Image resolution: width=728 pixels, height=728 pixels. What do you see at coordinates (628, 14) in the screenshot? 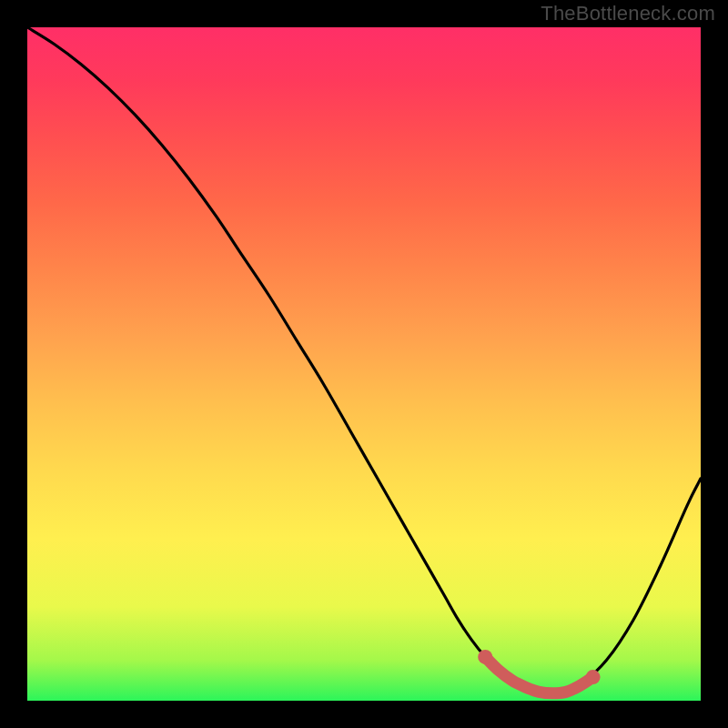
I see `watermark-text: TheBottleneck.com` at bounding box center [628, 14].